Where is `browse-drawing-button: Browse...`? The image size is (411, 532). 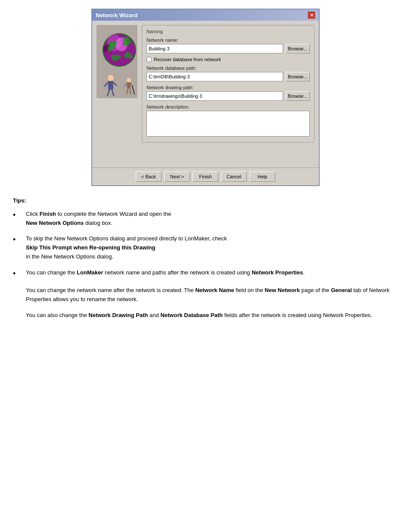 browse-drawing-button: Browse... is located at coordinates (298, 96).